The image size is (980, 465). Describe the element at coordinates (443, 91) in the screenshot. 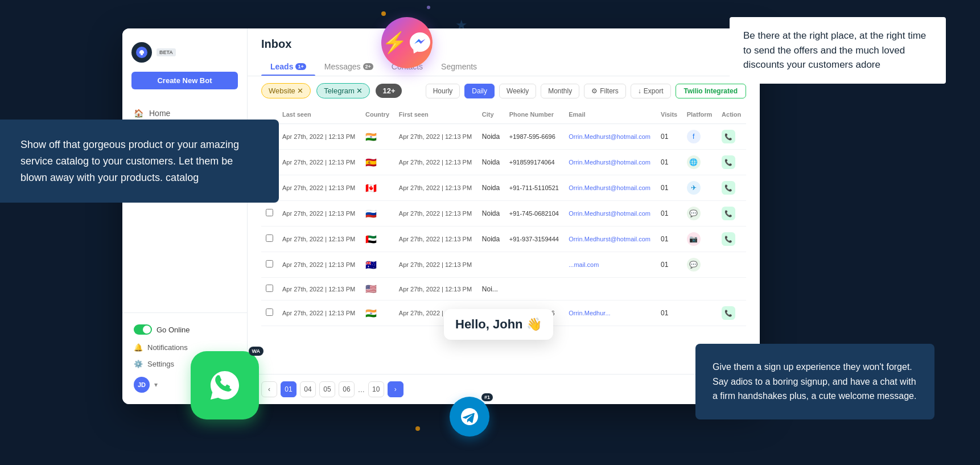

I see `hourly-btn: Hourly` at that location.